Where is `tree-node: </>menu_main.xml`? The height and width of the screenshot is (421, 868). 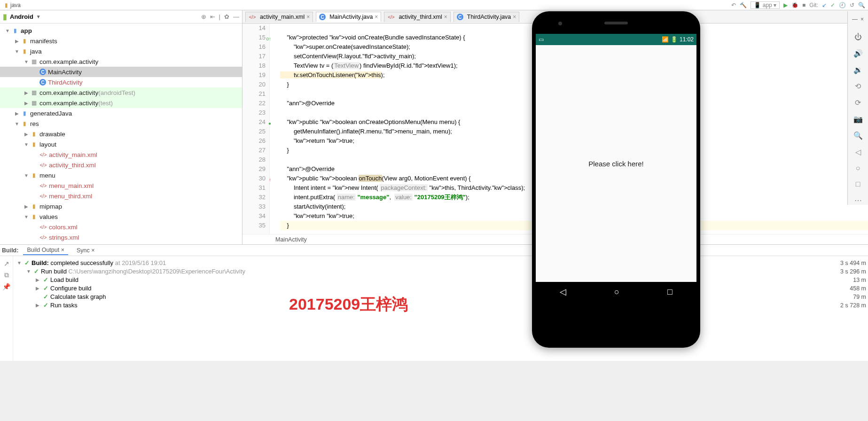
tree-node: </>menu_main.xml is located at coordinates (121, 186).